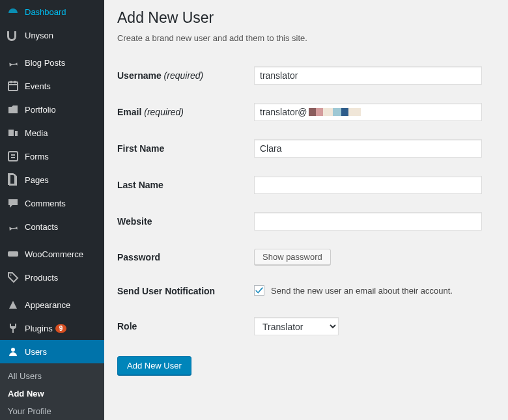 Image resolution: width=508 pixels, height=420 pixels. What do you see at coordinates (306, 18) in the screenshot?
I see `page-title: Add New User` at bounding box center [306, 18].